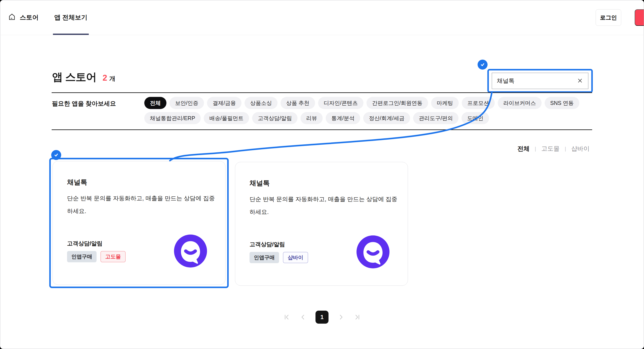 Image resolution: width=644 pixels, height=349 pixels. I want to click on result-count-unit: 개, so click(112, 78).